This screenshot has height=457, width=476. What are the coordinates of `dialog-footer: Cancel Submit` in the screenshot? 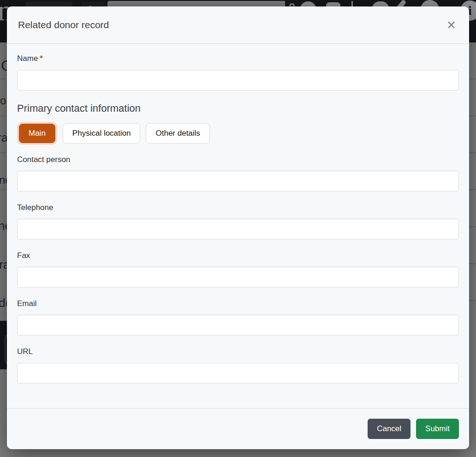 It's located at (238, 428).